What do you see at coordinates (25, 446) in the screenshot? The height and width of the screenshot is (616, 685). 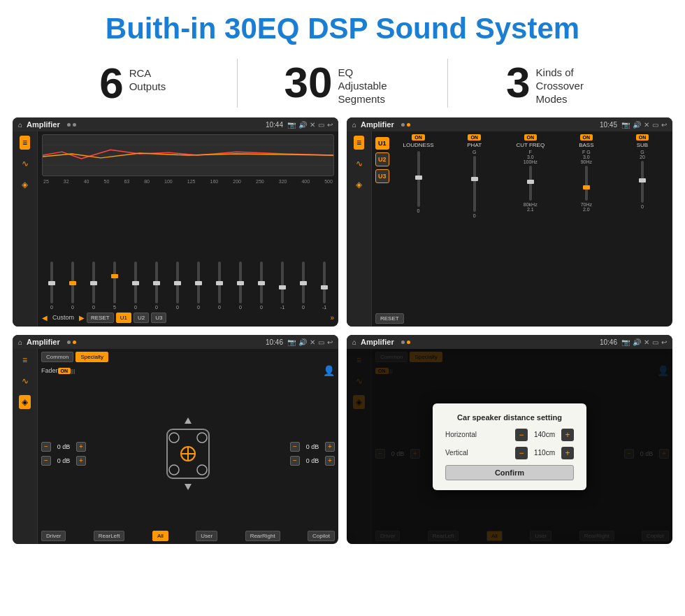 I see `fader-sidebar: ≡ ∿ ◈` at bounding box center [25, 446].